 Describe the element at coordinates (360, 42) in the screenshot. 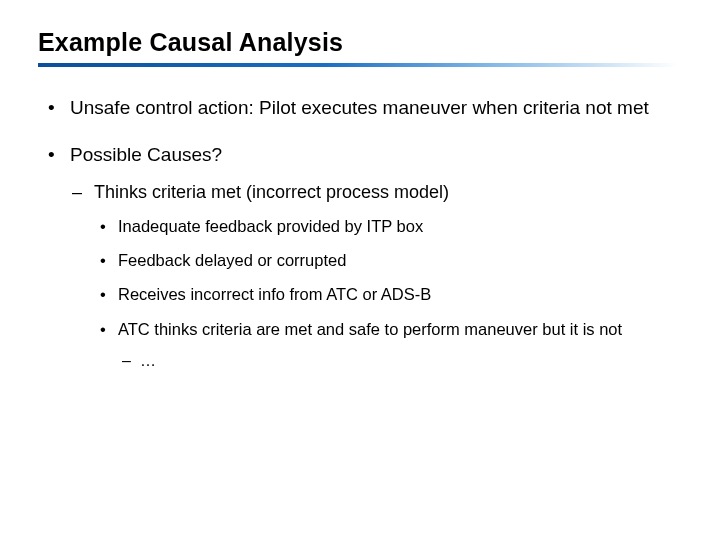

I see `slide-title: Example Causal Analysis` at that location.